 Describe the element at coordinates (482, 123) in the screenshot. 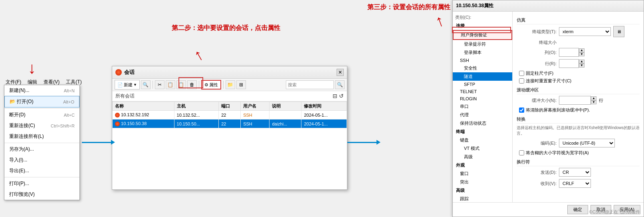

I see `tree-keepalive: 保持活动状态` at that location.